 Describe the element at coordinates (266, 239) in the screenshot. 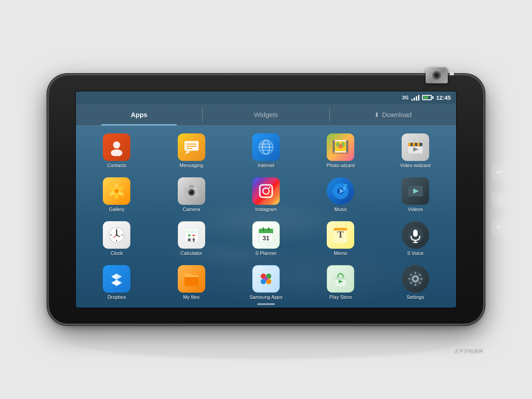

I see `app-splanner: 31 S Planner` at that location.